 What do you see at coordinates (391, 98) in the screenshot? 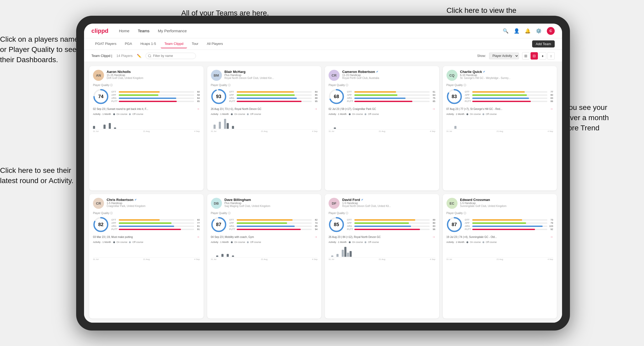
I see `stat-row-arg: ARG 75` at bounding box center [391, 98].